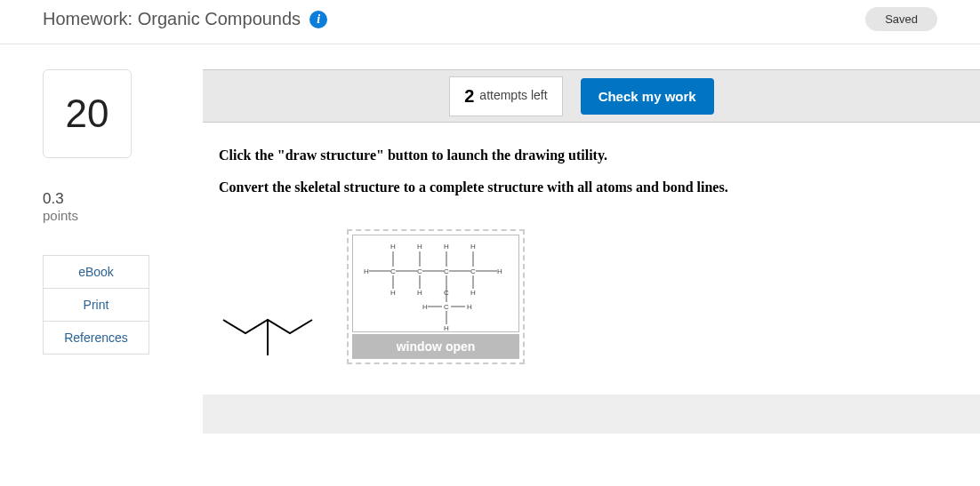 The height and width of the screenshot is (486, 980). What do you see at coordinates (172, 20) in the screenshot?
I see `assignment-title: Homework: Organic Compounds` at bounding box center [172, 20].